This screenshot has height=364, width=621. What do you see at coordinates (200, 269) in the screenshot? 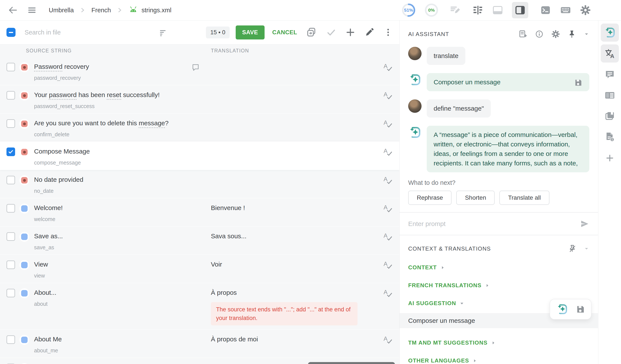
I see `table-row: View view Voir` at bounding box center [200, 269].